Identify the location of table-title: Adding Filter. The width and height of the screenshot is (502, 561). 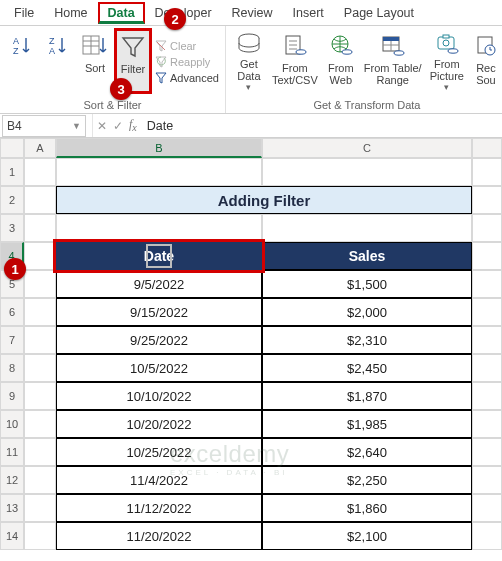
(264, 200).